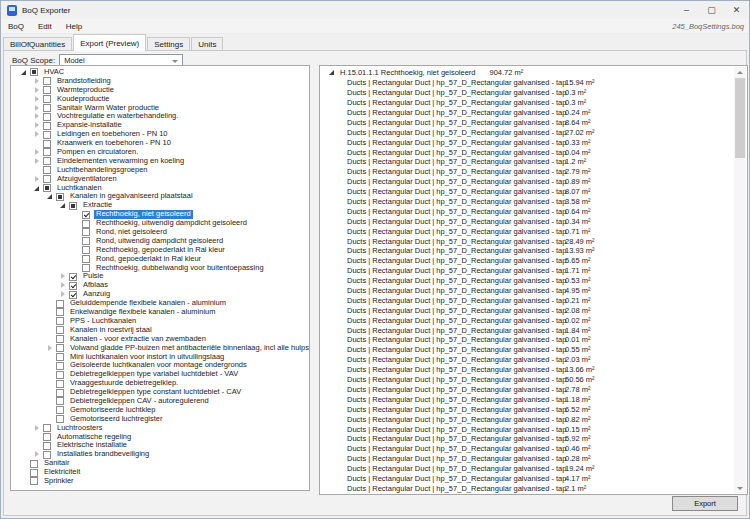  Describe the element at coordinates (740, 118) in the screenshot. I see `scrollbar-thumb` at that location.